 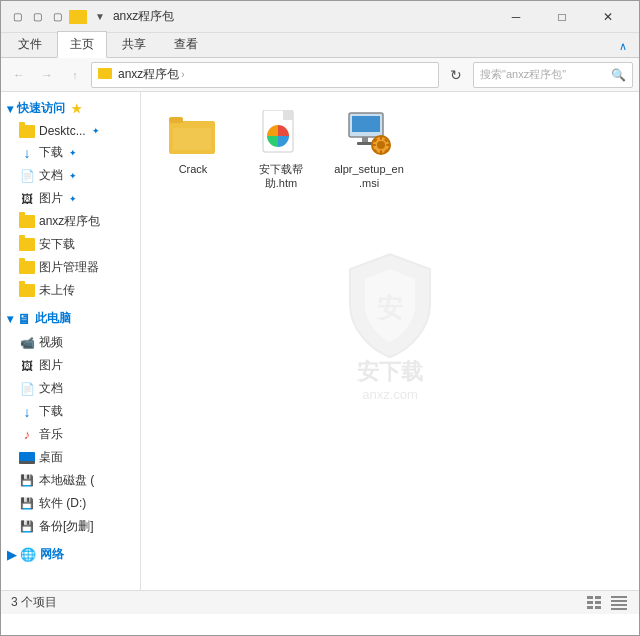 I want to click on quick-access-star: ★, so click(x=76, y=109).